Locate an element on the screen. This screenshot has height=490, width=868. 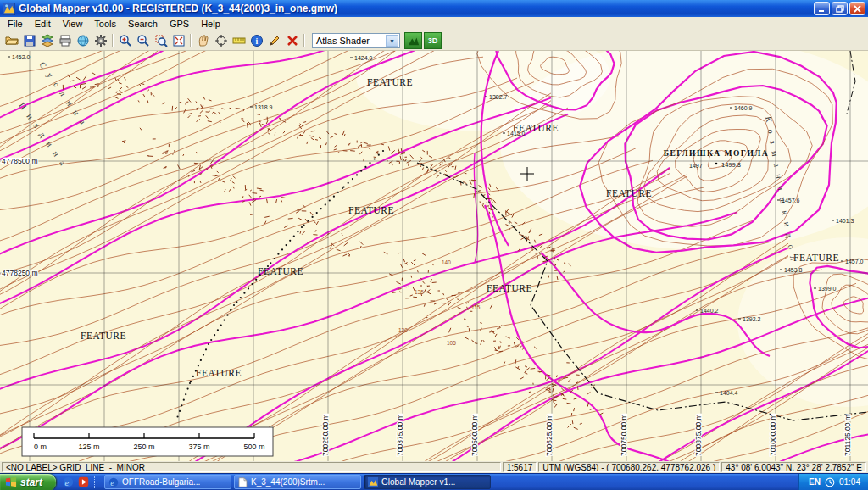
ruler-icon is located at coordinates (239, 41).